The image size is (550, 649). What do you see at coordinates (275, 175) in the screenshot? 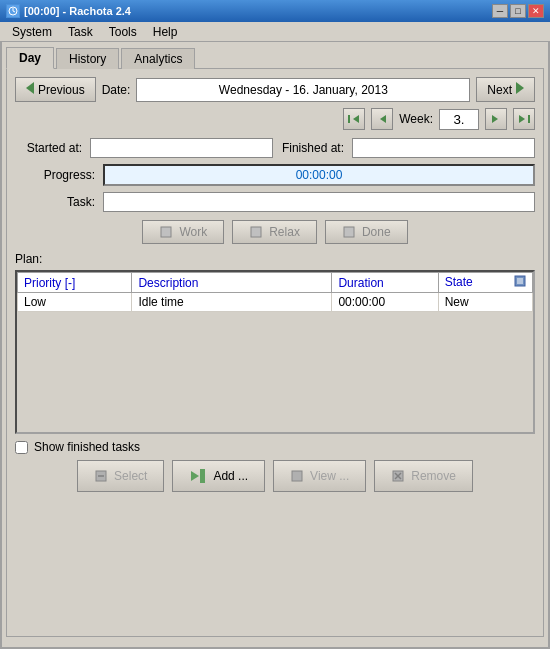
I see `progress-row: Progress: 00:00:00` at bounding box center [275, 175].